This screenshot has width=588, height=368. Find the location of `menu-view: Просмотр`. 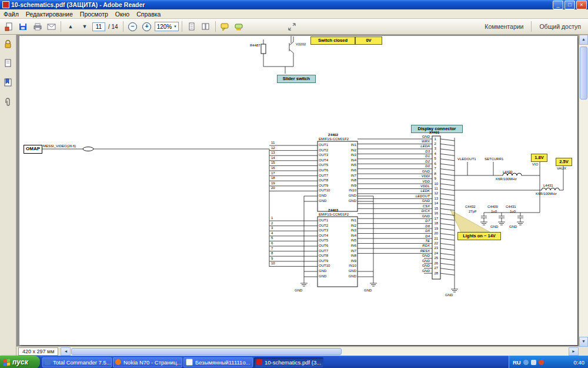

menu-view: Просмотр is located at coordinates (94, 14).